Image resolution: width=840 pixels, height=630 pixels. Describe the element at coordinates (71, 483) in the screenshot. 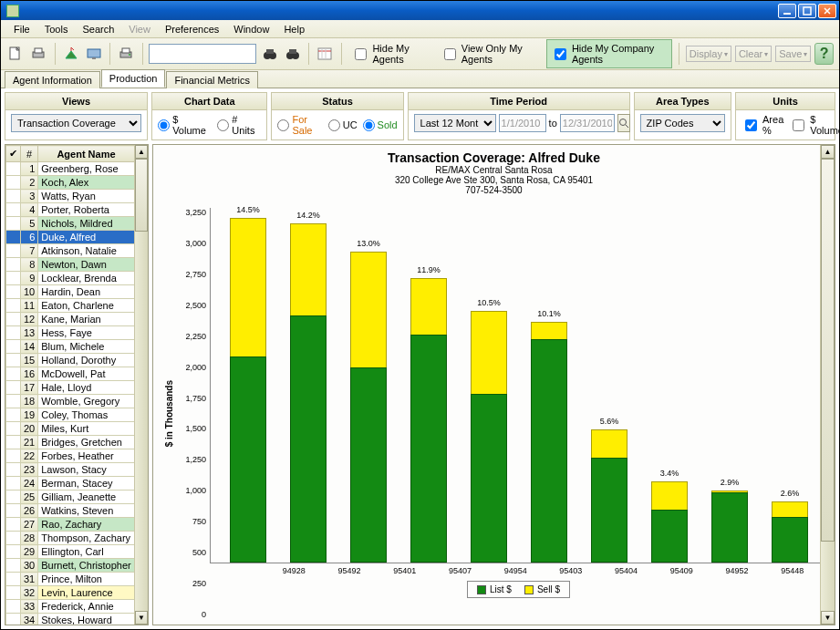

I see `agent-row: 24Berman, Stacey` at that location.